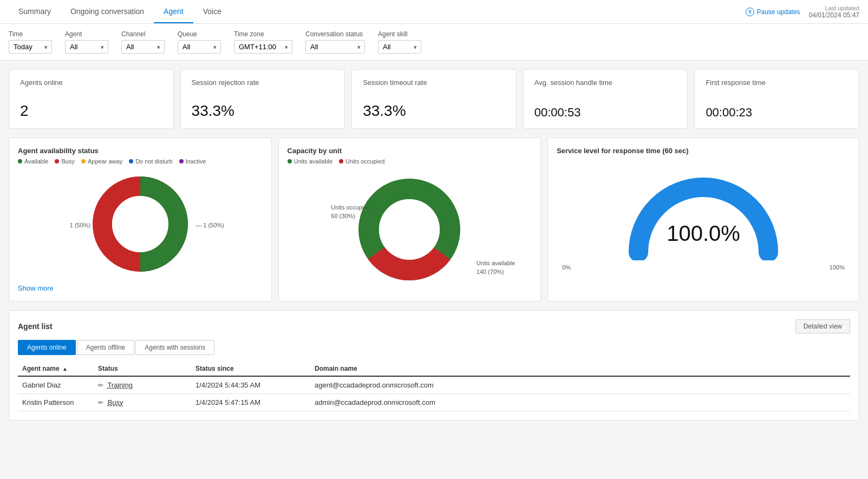  I want to click on kpi-avg-handle-time-title: Avg. session handle time, so click(605, 82).